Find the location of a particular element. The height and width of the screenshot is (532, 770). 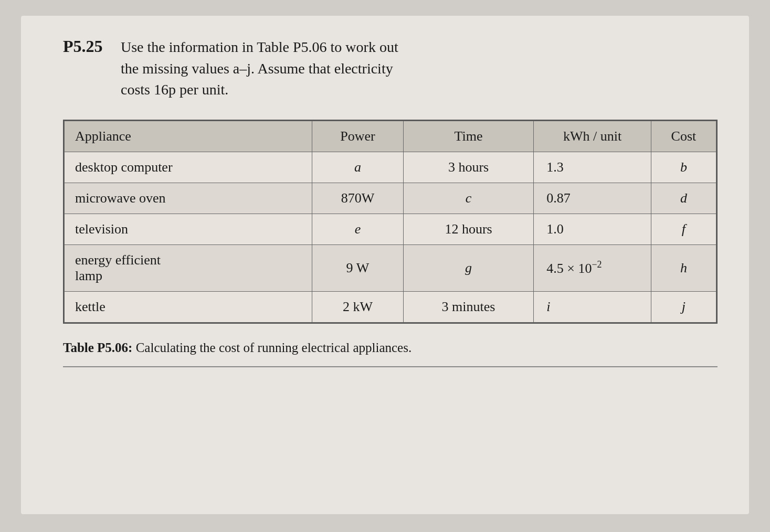

row3-power: e is located at coordinates (357, 229).